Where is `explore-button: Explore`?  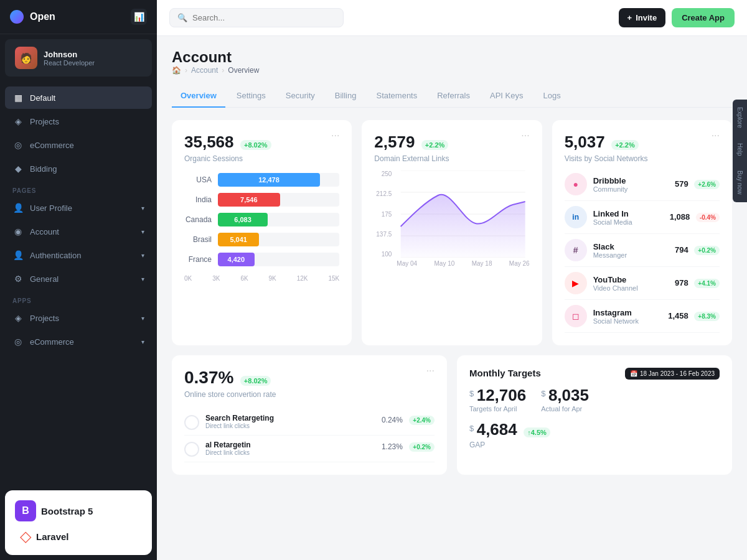
explore-button: Explore is located at coordinates (740, 118).